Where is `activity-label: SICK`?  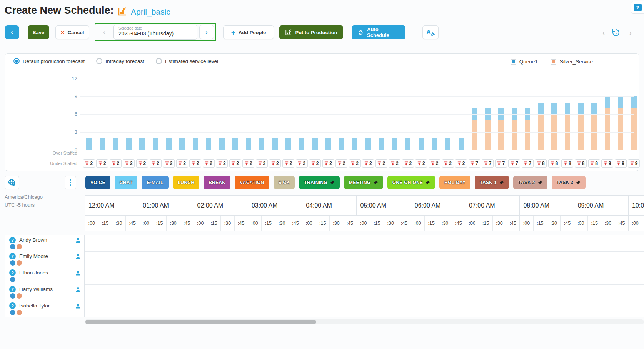
activity-label: SICK is located at coordinates (284, 183).